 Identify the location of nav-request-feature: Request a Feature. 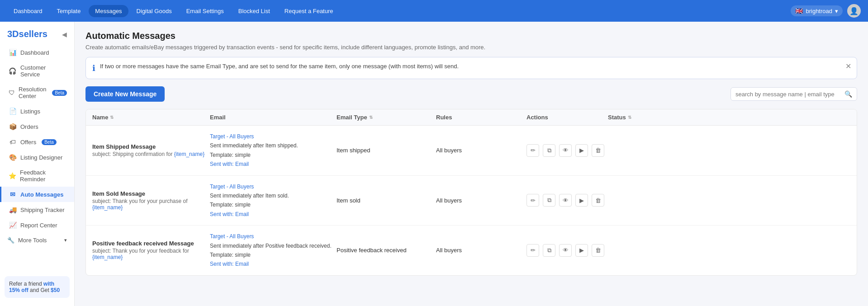
(309, 11).